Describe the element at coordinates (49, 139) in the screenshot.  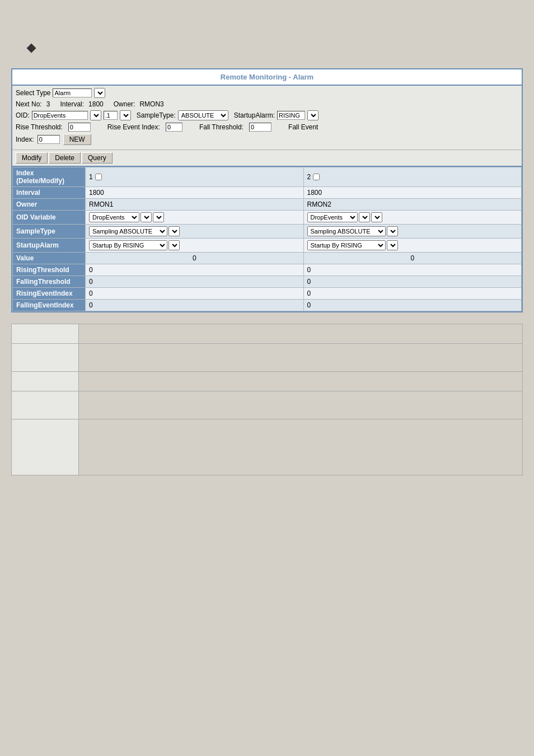
I see `index-input` at that location.